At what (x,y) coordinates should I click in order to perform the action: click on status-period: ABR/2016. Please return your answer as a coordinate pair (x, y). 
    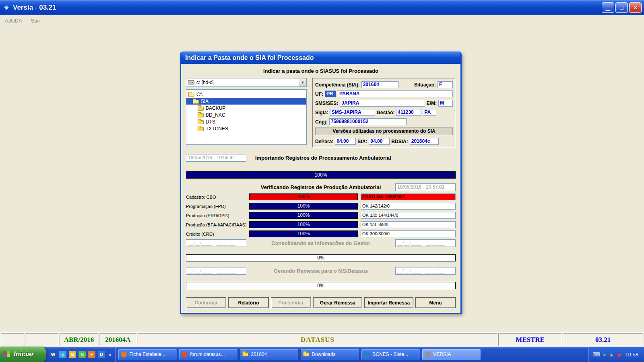
    Looking at the image, I should click on (79, 339).